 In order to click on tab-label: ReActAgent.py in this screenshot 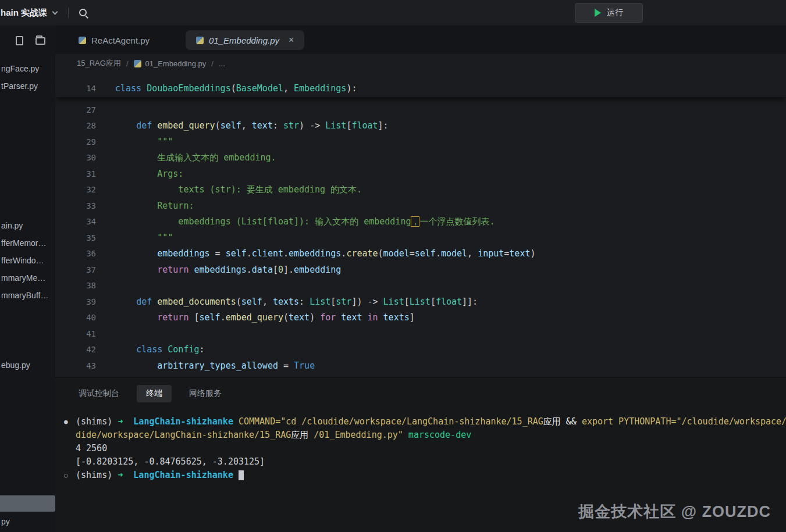, I will do `click(120, 41)`.